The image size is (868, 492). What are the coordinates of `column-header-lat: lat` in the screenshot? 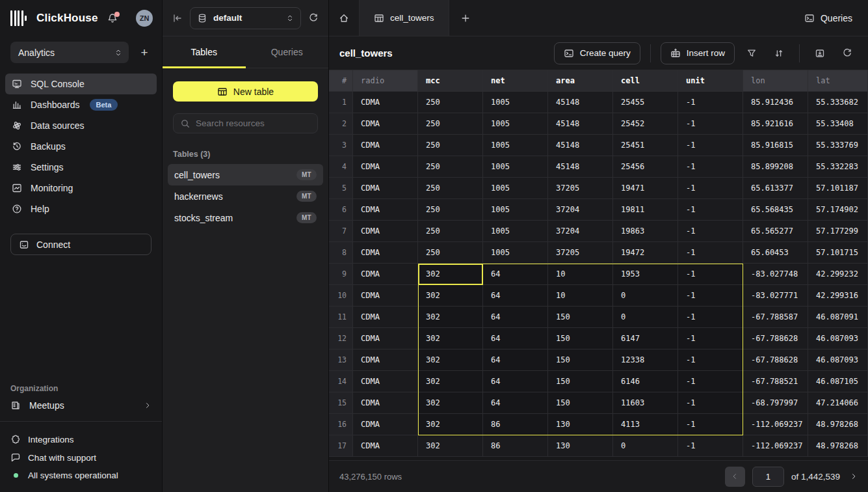 It's located at (838, 81).